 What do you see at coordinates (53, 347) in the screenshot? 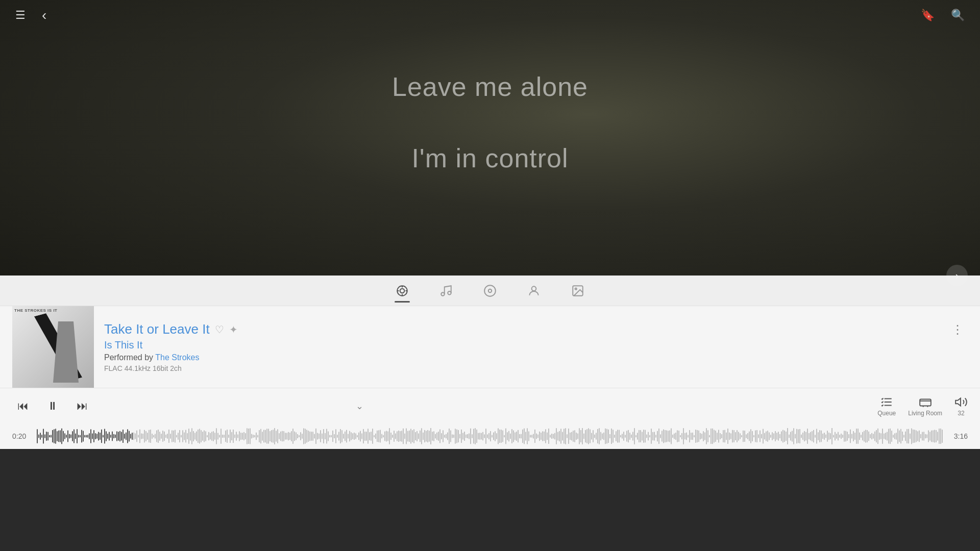
I see `album-art-image: THE STROKES IS IT` at bounding box center [53, 347].